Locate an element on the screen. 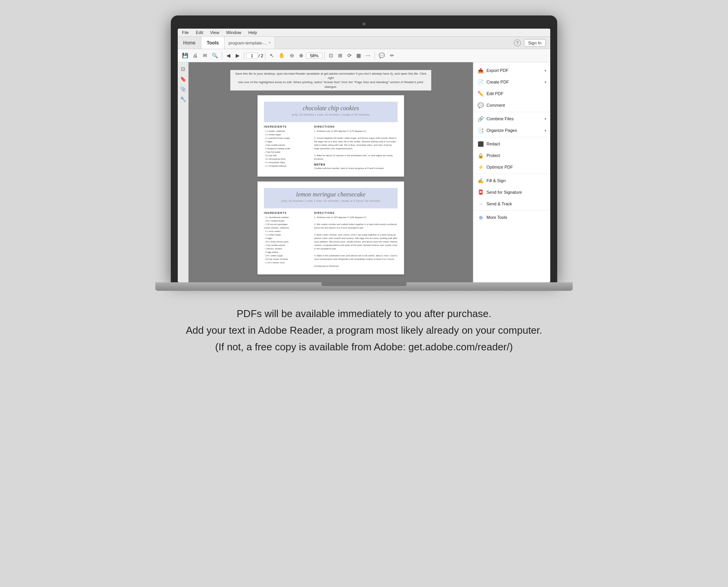 The image size is (728, 587). toolbar-draw: ✏ is located at coordinates (392, 56).